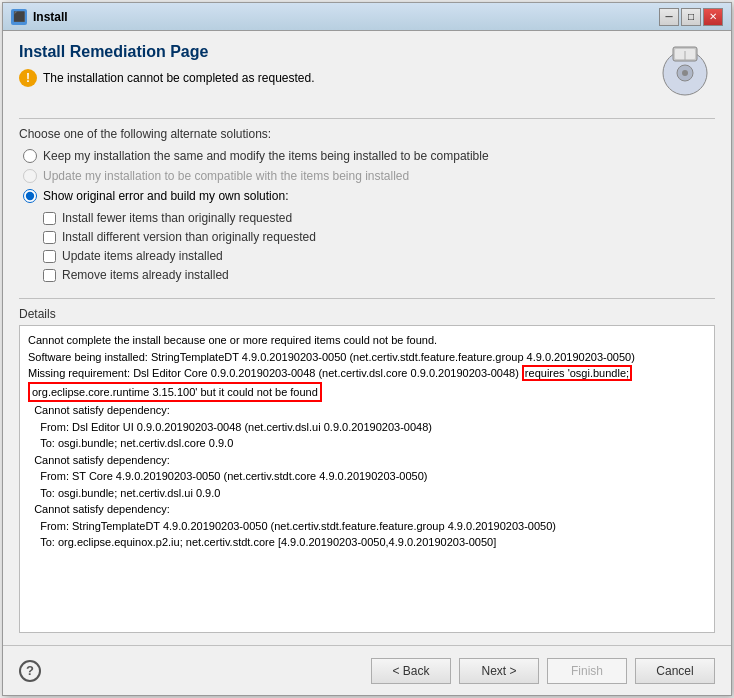  What do you see at coordinates (189, 237) in the screenshot?
I see `checkbox-label-2: Install different version than originall…` at bounding box center [189, 237].